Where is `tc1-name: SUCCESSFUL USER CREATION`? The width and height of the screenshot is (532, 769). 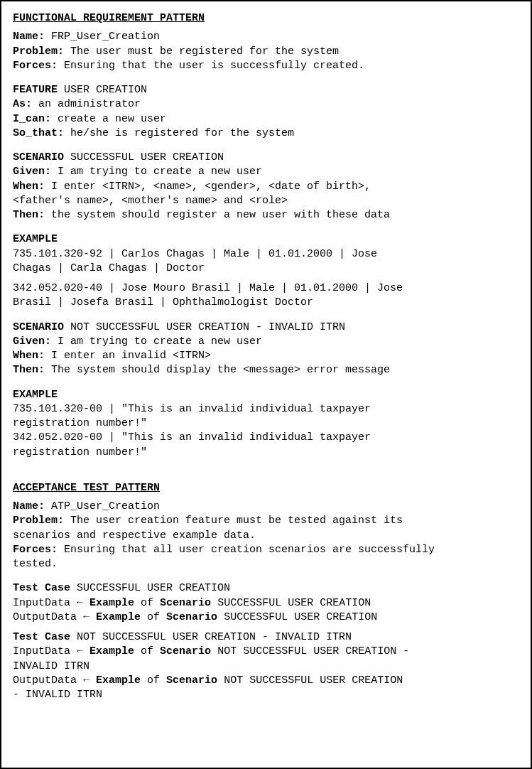
tc1-name: SUCCESSFUL USER CREATION is located at coordinates (153, 588).